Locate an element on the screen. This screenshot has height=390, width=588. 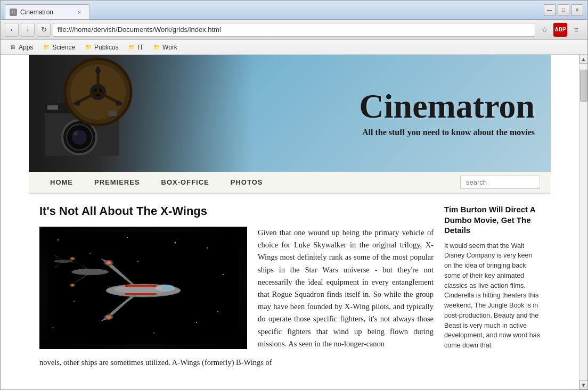
address-bar is located at coordinates (294, 30).